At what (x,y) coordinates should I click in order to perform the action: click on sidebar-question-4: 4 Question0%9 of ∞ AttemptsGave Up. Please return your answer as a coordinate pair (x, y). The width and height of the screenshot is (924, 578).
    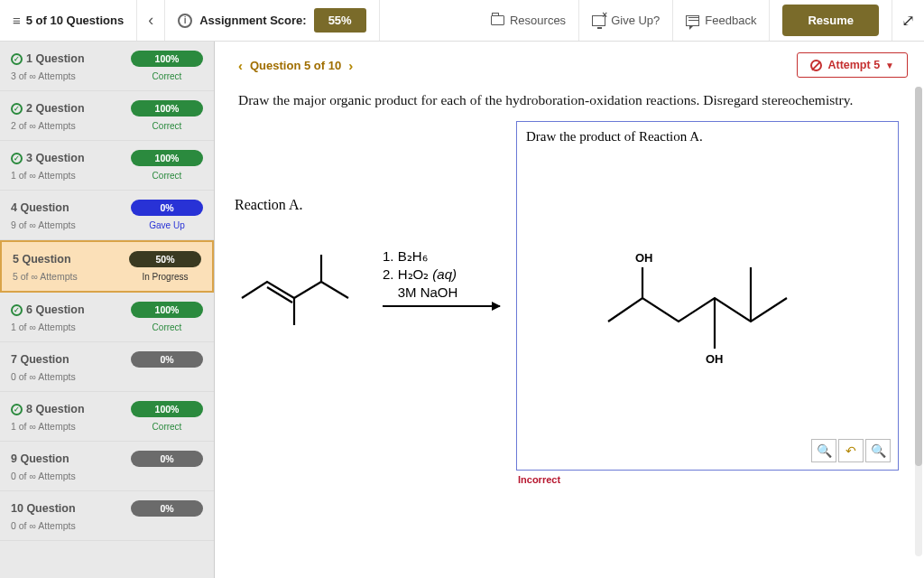
    Looking at the image, I should click on (106, 215).